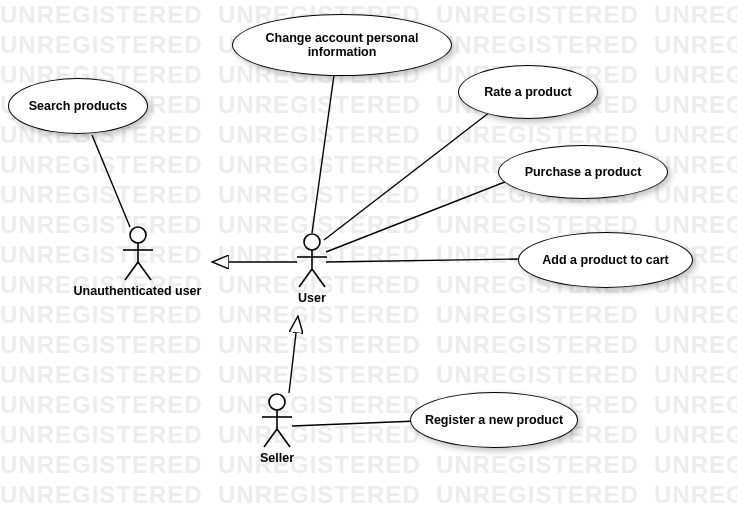  What do you see at coordinates (277, 429) in the screenshot?
I see `actor-seller: Seller` at bounding box center [277, 429].